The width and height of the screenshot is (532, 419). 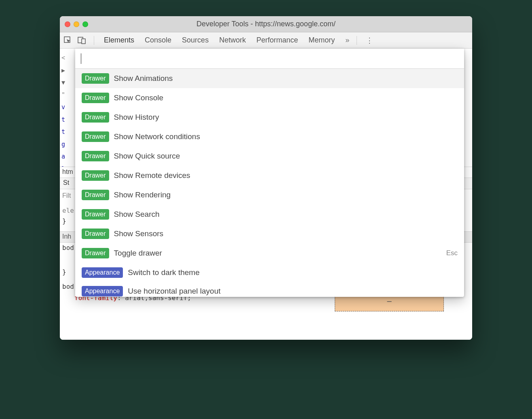 I want to click on window-titlebar: Developer Tools - https://news.google.co…, so click(x=266, y=24).